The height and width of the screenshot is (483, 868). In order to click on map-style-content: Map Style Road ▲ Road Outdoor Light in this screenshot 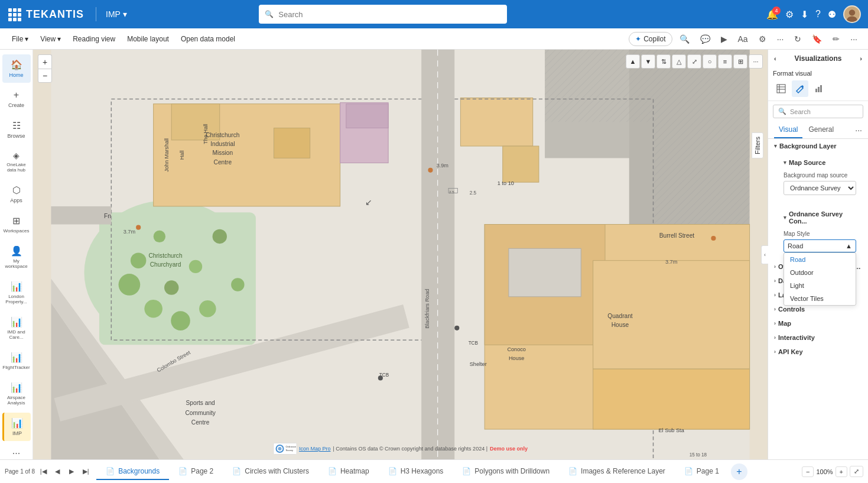, I will do `click(818, 241)`.